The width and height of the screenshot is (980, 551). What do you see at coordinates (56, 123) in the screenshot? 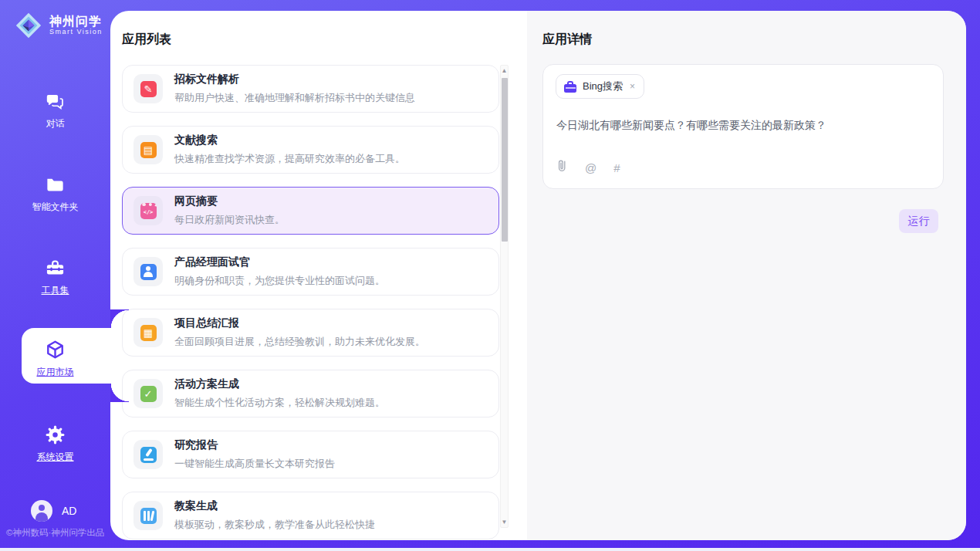
I see `sidebar-item-label: 对话` at bounding box center [56, 123].